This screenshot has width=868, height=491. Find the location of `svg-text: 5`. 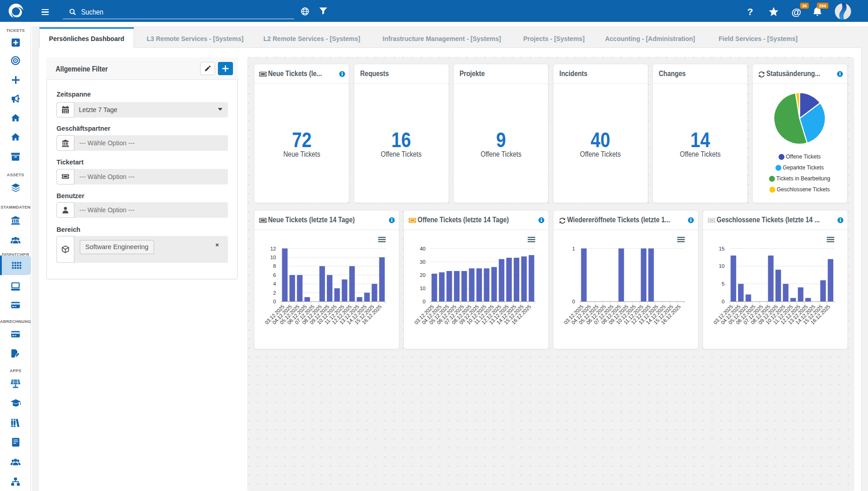

svg-text: 5 is located at coordinates (723, 284).